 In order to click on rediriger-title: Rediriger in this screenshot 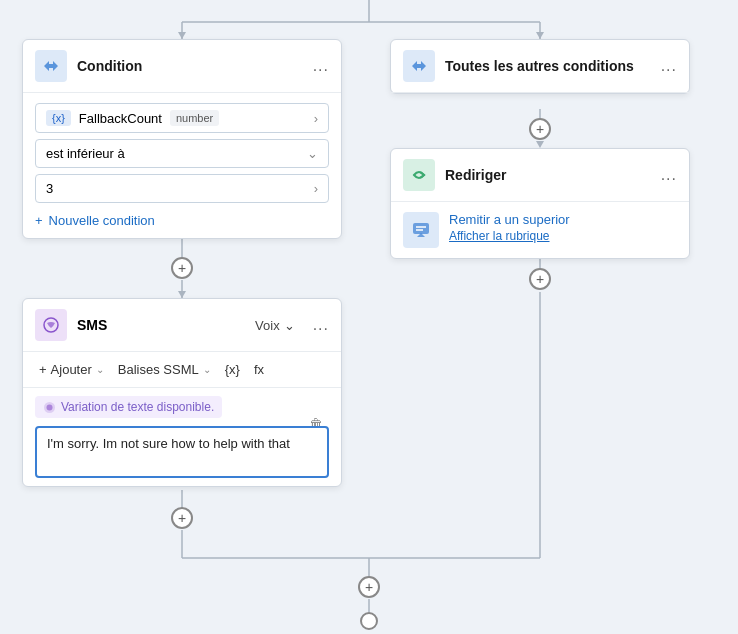, I will do `click(548, 175)`.